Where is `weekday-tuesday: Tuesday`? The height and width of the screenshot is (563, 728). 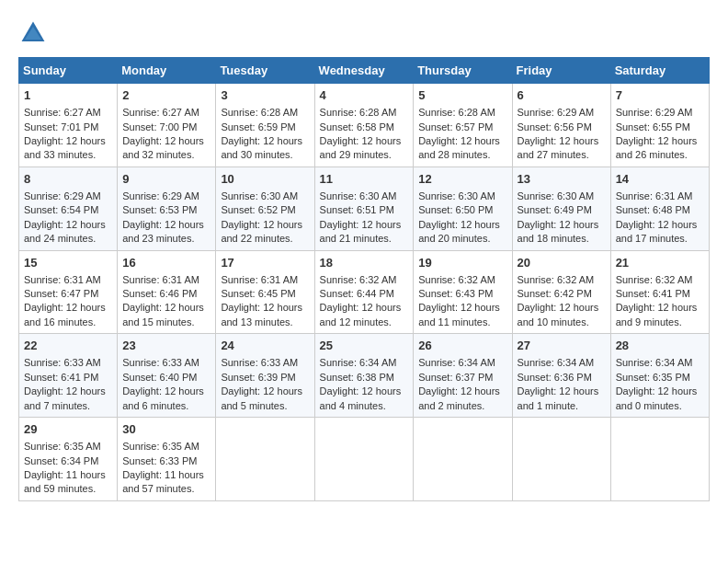
weekday-tuesday: Tuesday is located at coordinates (265, 71).